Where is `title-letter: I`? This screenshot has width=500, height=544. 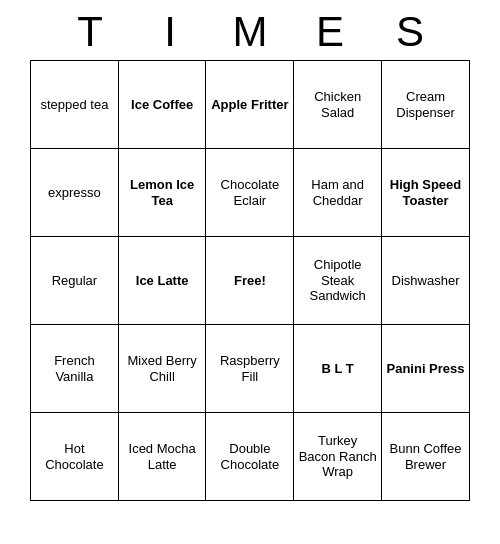 title-letter: I is located at coordinates (170, 32).